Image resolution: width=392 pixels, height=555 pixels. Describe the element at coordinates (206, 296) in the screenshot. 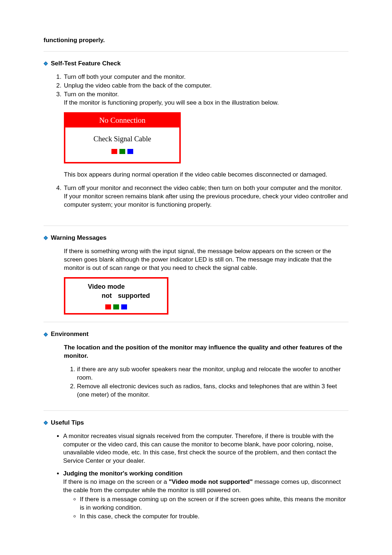

I see `osd-wrapper: Video mode not supported` at that location.